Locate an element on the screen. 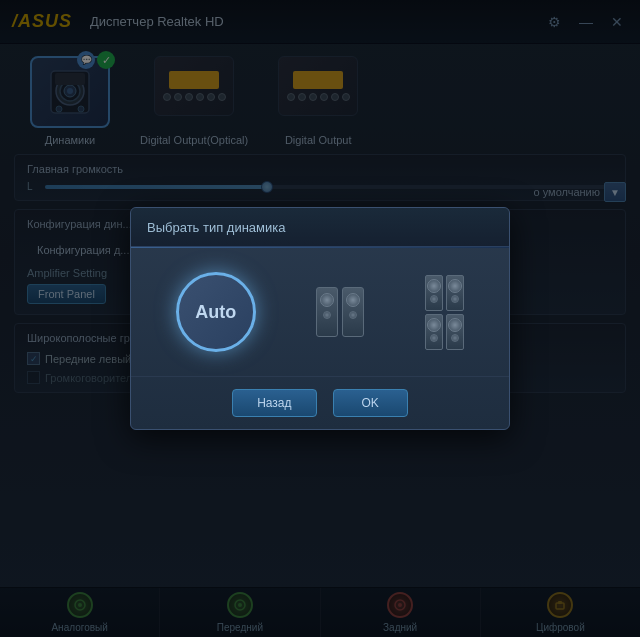  spk-unit-right is located at coordinates (353, 312).